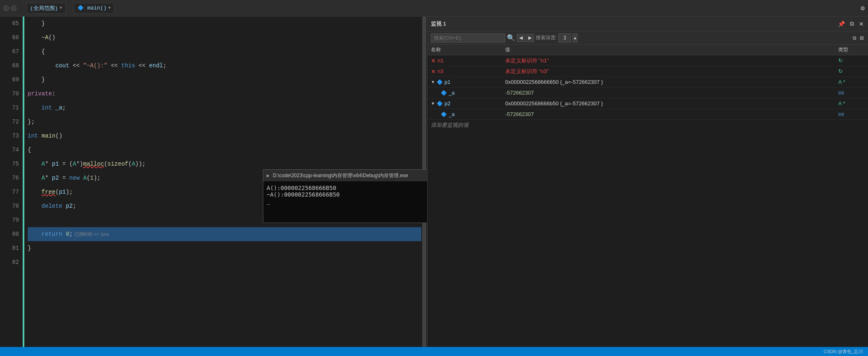 The width and height of the screenshot is (868, 356). Describe the element at coordinates (81, 8) in the screenshot. I see `function-icon: 🔷` at that location.